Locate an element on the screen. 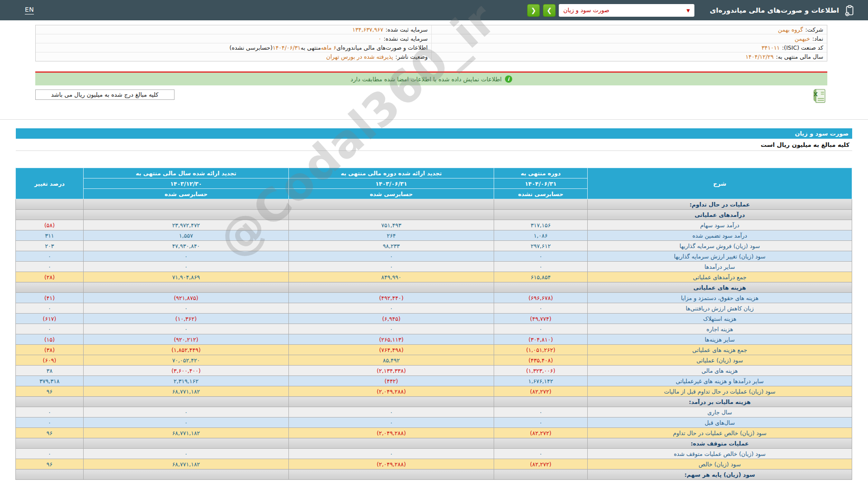  value-restated-prior-period: (۶,۹۴۵) is located at coordinates (392, 319).